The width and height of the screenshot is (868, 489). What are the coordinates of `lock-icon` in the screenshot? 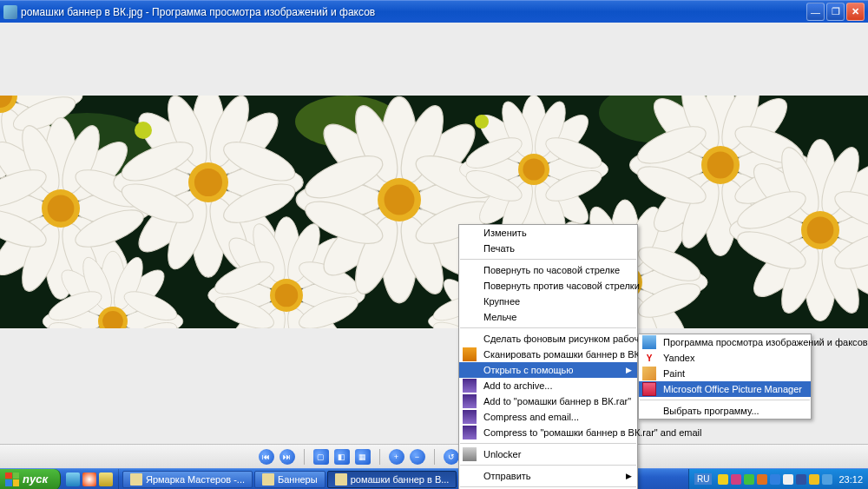 It's located at (470, 454).